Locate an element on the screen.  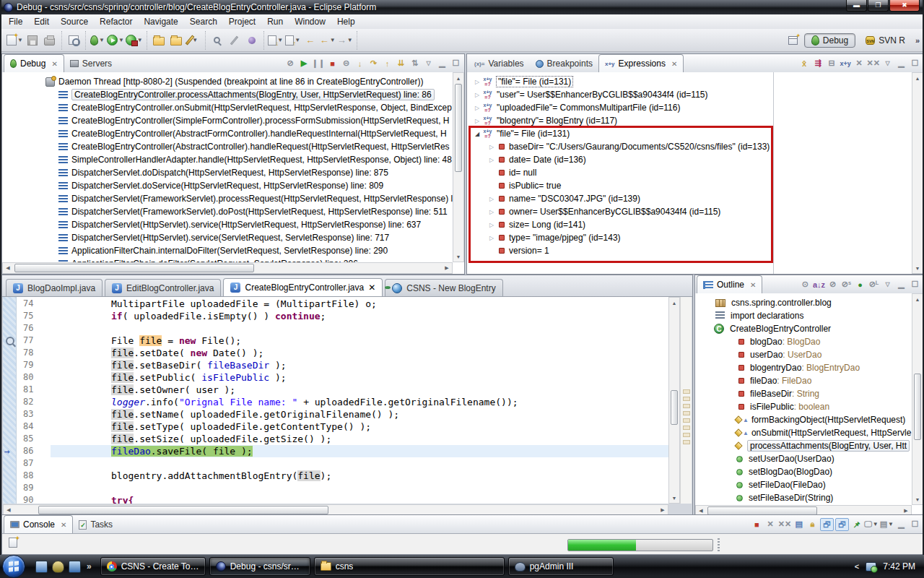
clear-console-icon: ▤ is located at coordinates (798, 525).